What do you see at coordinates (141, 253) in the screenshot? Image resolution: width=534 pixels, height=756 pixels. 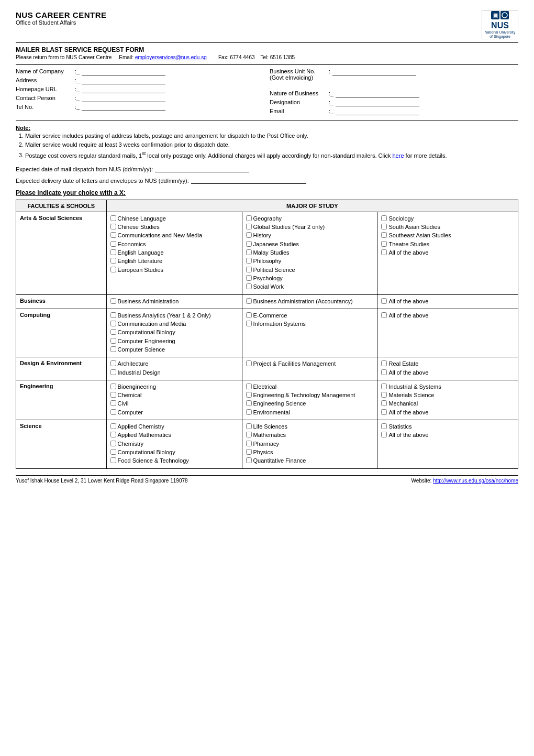 I see `major-label: English Language` at bounding box center [141, 253].